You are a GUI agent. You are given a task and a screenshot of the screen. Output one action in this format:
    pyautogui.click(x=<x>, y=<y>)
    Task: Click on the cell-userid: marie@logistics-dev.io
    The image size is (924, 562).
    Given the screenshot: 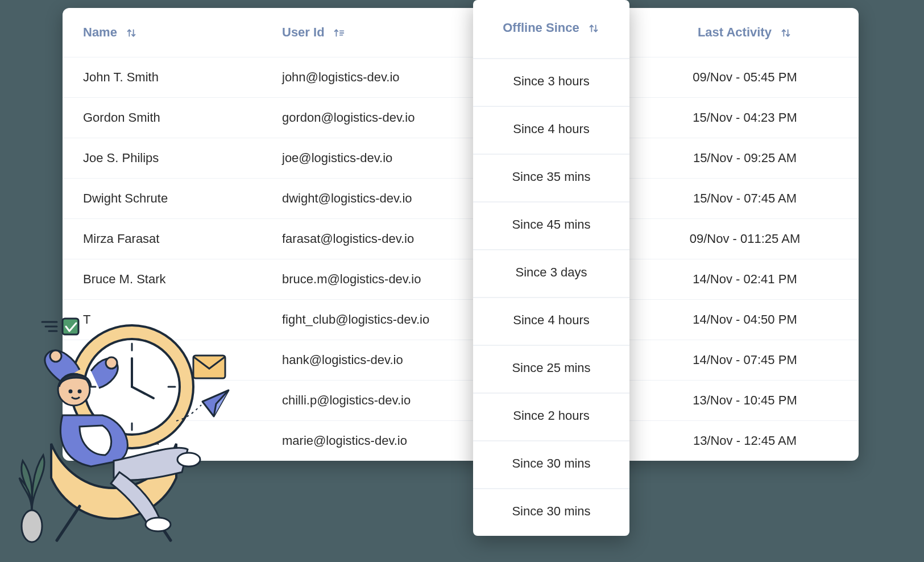 What is the action you would take?
    pyautogui.click(x=367, y=440)
    